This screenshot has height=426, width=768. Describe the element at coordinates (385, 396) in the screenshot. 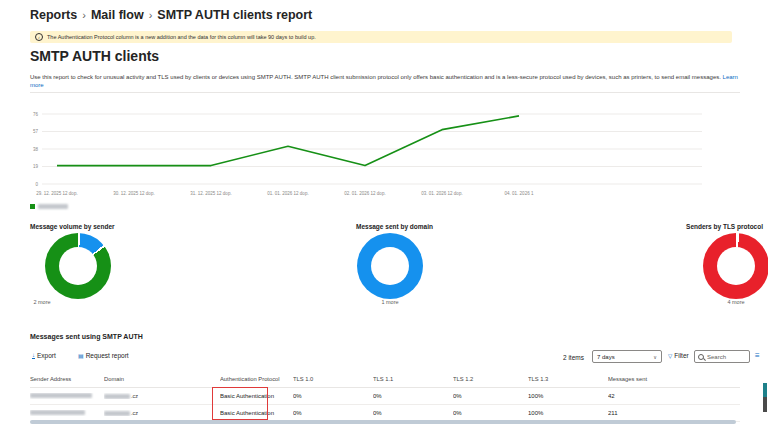

I see `smtp-auth-table: Sender Address Domain Authentication Pro…` at that location.